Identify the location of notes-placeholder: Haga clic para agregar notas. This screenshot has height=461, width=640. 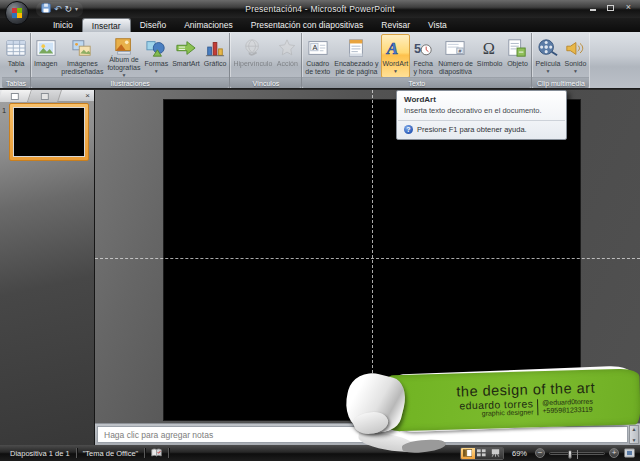
(158, 435).